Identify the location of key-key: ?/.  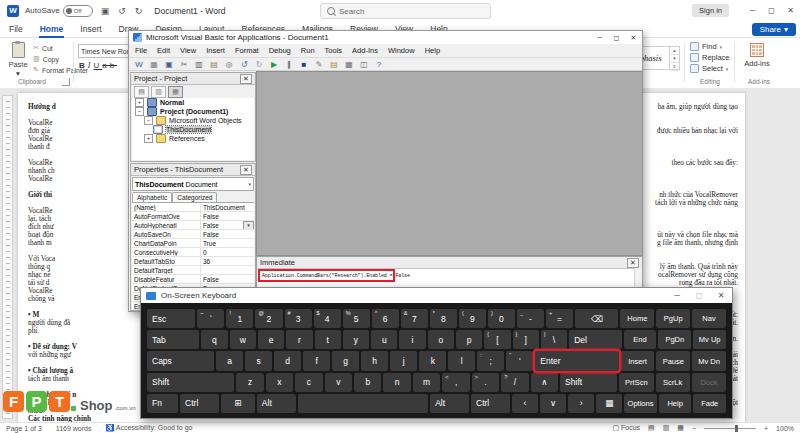
(514, 382).